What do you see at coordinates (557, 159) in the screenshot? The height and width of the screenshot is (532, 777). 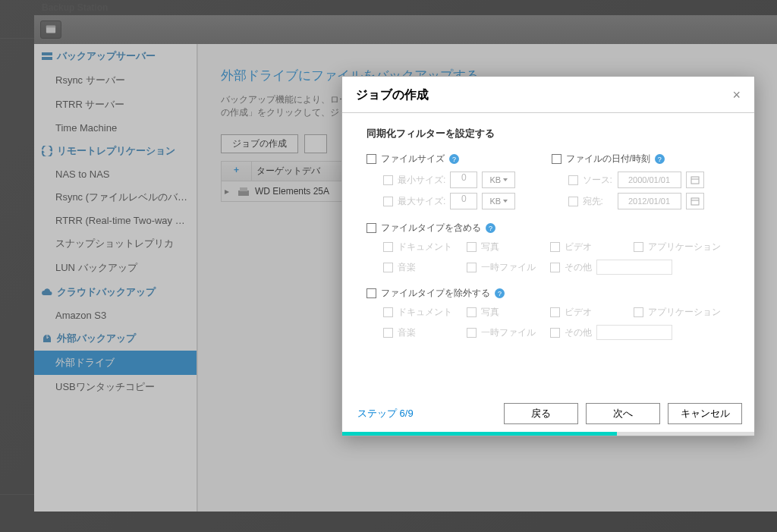 I see `filedate-checkbox` at bounding box center [557, 159].